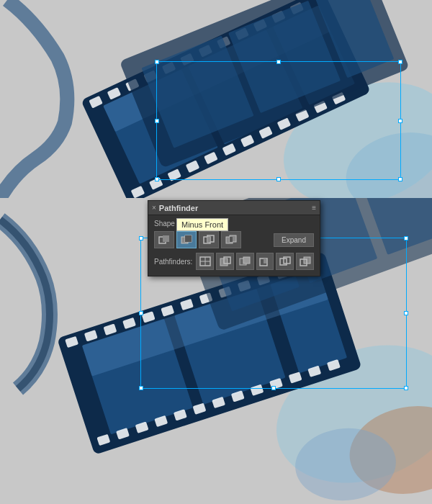  I want to click on intersect-button, so click(209, 240).